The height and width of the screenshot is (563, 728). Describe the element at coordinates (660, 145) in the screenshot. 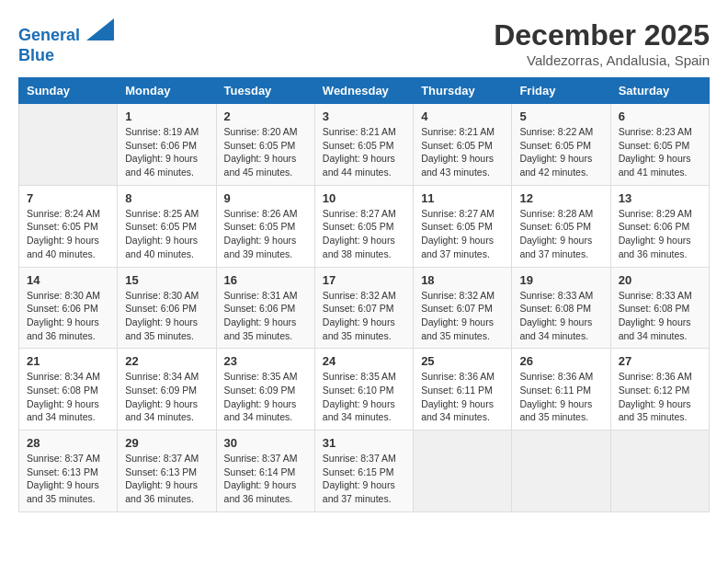

I see `calendar-cell: 6Sunrise: 8:23 AMSunset: 6:05 PMDaylight…` at that location.